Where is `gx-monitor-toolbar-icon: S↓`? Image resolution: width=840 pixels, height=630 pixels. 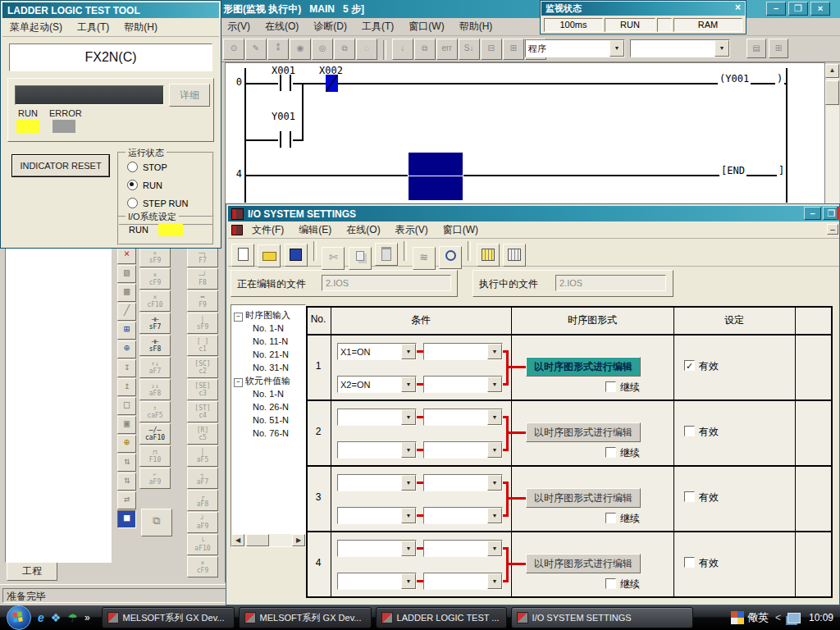
gx-monitor-toolbar-icon: S↓ is located at coordinates (469, 49).